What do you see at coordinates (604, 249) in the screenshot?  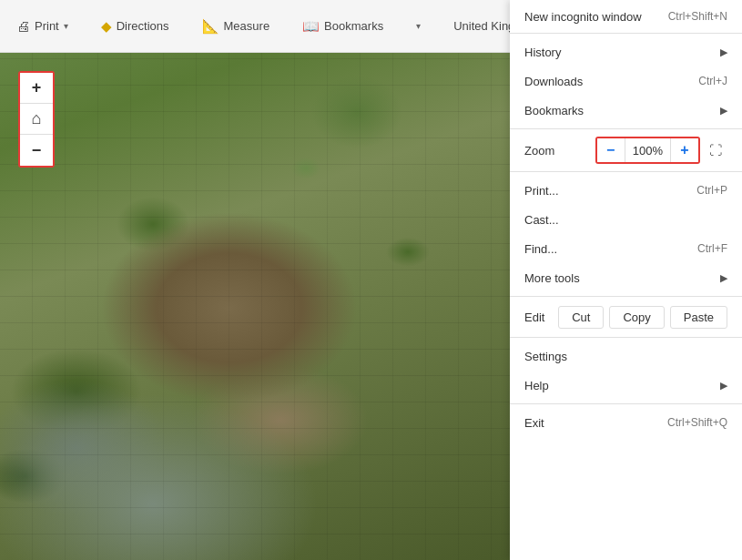 I see `find-label: Find...` at bounding box center [604, 249].